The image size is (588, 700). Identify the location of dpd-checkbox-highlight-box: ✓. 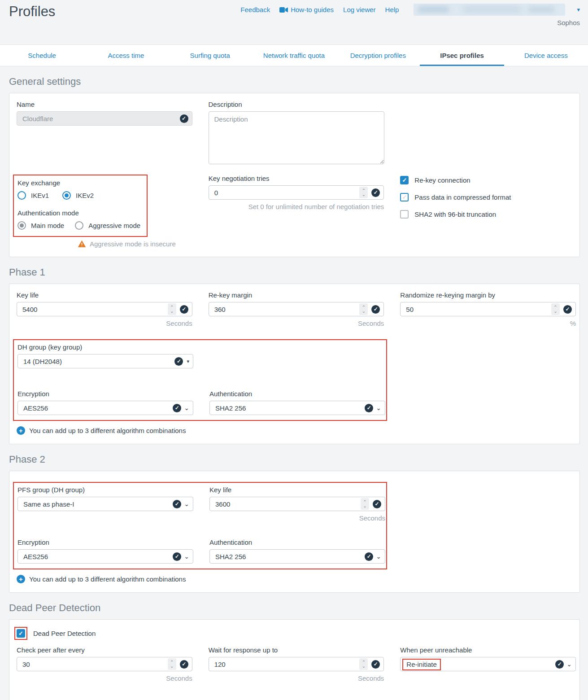
(21, 634).